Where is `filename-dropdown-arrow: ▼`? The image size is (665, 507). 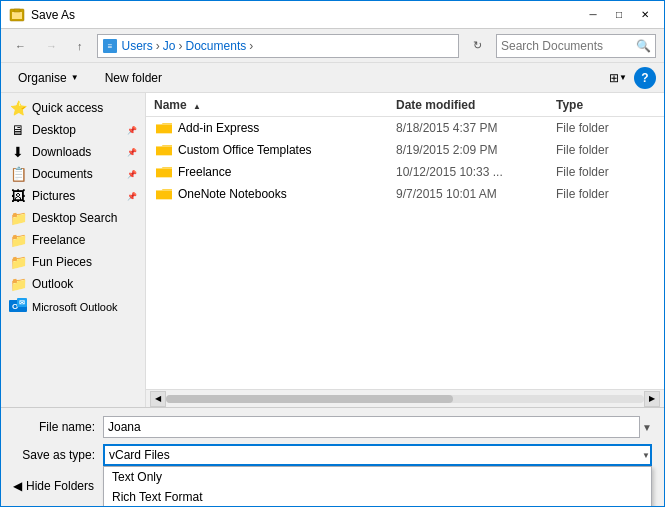 filename-dropdown-arrow: ▼ is located at coordinates (647, 428).